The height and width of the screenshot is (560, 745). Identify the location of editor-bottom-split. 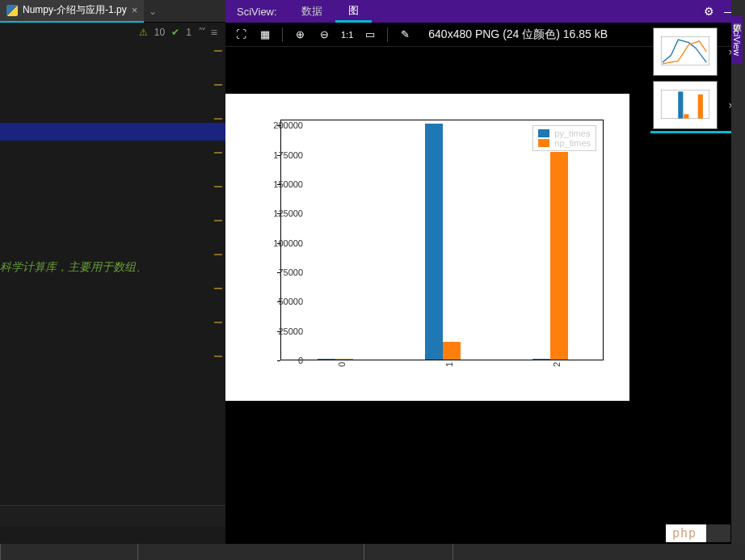
(113, 516).